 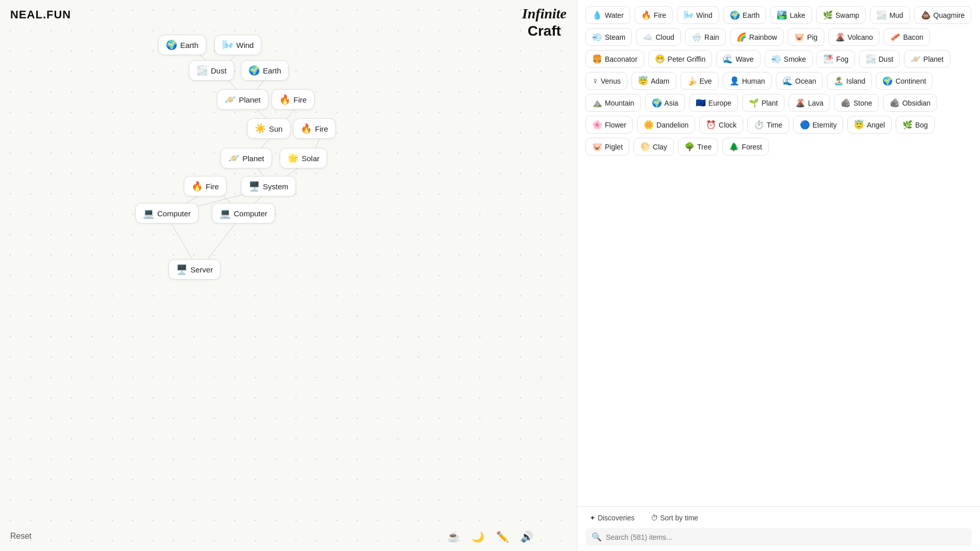 What do you see at coordinates (544, 22) in the screenshot?
I see `app-title: Infinite Craft` at bounding box center [544, 22].